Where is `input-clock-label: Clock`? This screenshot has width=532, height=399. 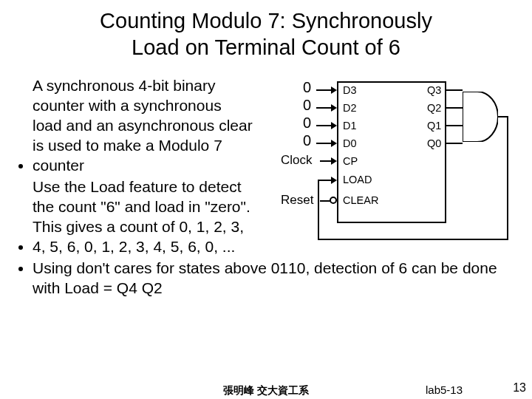 input-clock-label: Clock is located at coordinates (297, 160).